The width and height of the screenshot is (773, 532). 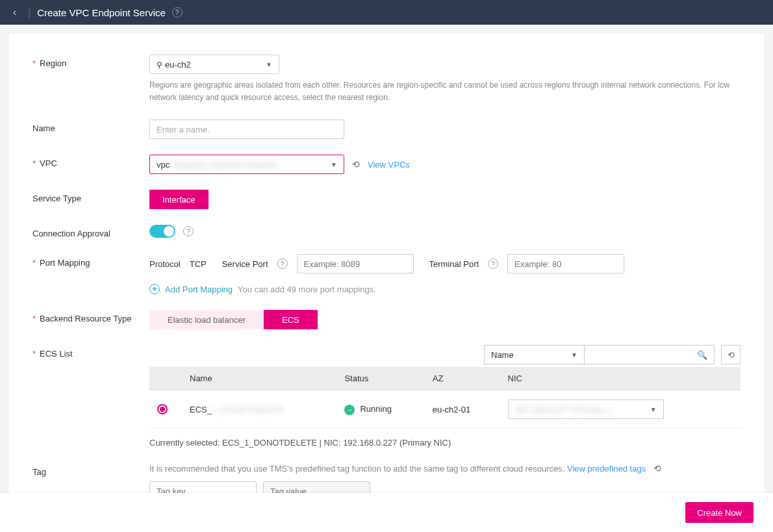 What do you see at coordinates (91, 261) in the screenshot?
I see `port-mapping-label: Port Mapping` at bounding box center [91, 261].